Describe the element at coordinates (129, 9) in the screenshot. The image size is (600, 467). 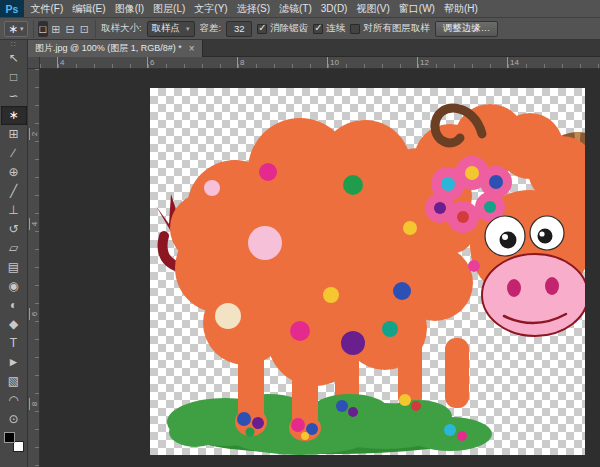
I see `menu-image: 图像(I)` at that location.